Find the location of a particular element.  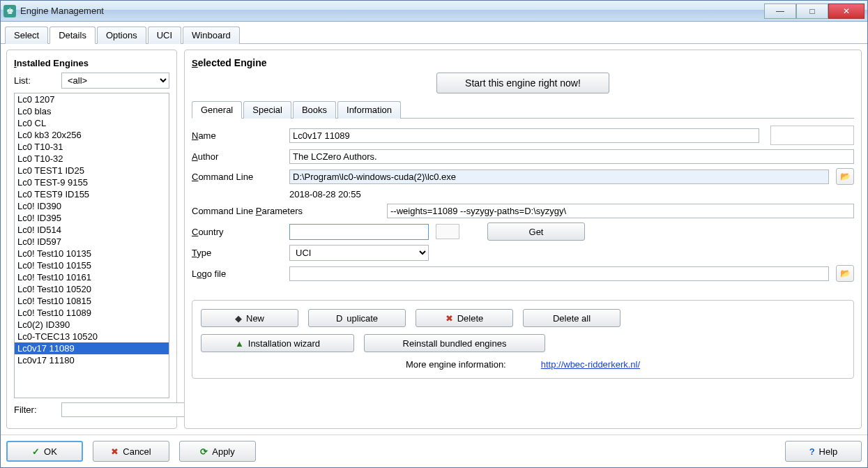

list-item: Lc0(2) ID390 is located at coordinates (92, 325).